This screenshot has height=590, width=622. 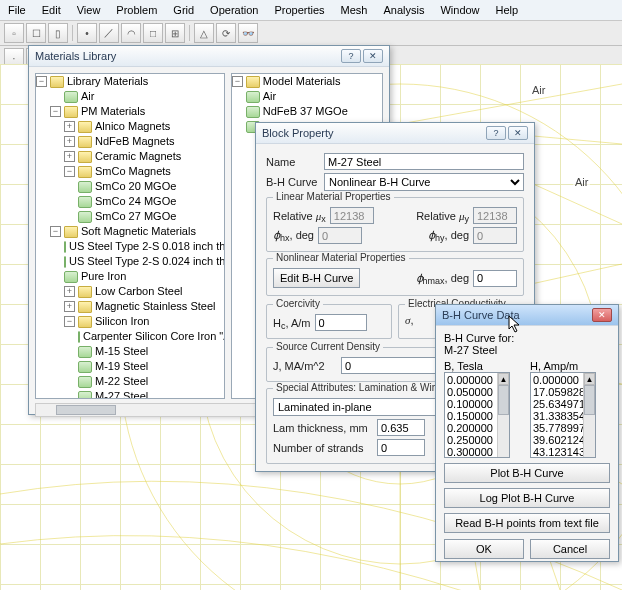 What do you see at coordinates (89, 10) in the screenshot?
I see `menu-view: View` at bounding box center [89, 10].